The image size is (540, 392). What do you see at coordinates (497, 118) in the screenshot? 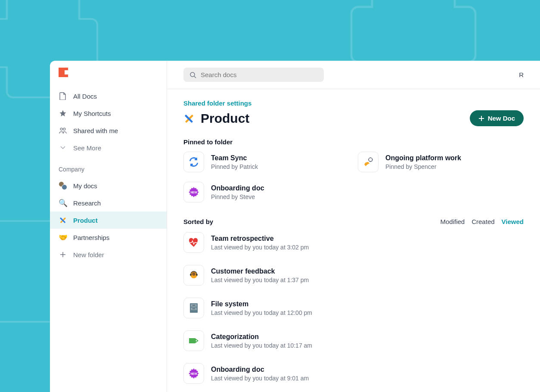
I see `new-doc-button: New Doc` at bounding box center [497, 118].